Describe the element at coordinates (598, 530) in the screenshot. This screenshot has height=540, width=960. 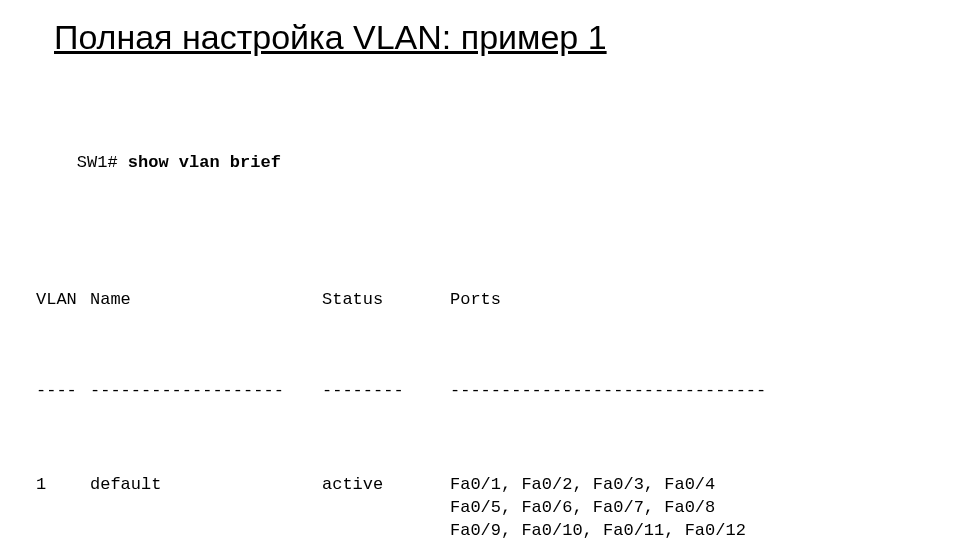
I see `cell-ports: Fa0/9, Fa0/10, Fa0/11, Fa0/12` at that location.